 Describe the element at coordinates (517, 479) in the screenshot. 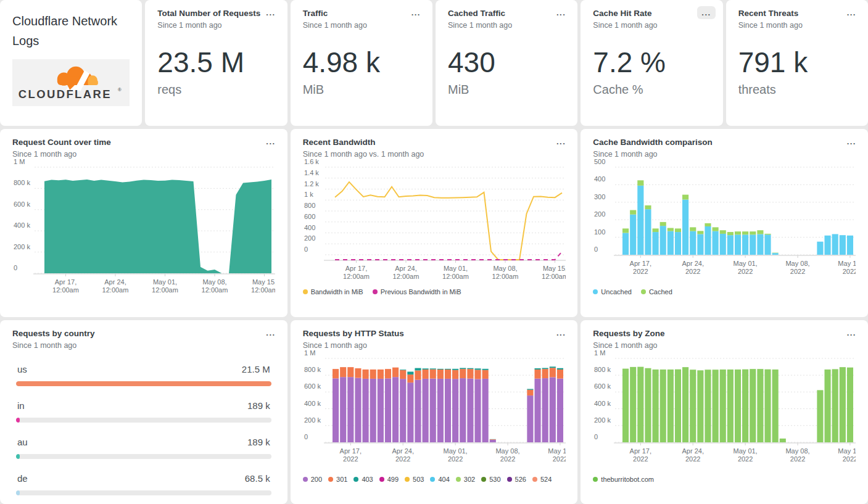

I see `legend-item: 526` at that location.